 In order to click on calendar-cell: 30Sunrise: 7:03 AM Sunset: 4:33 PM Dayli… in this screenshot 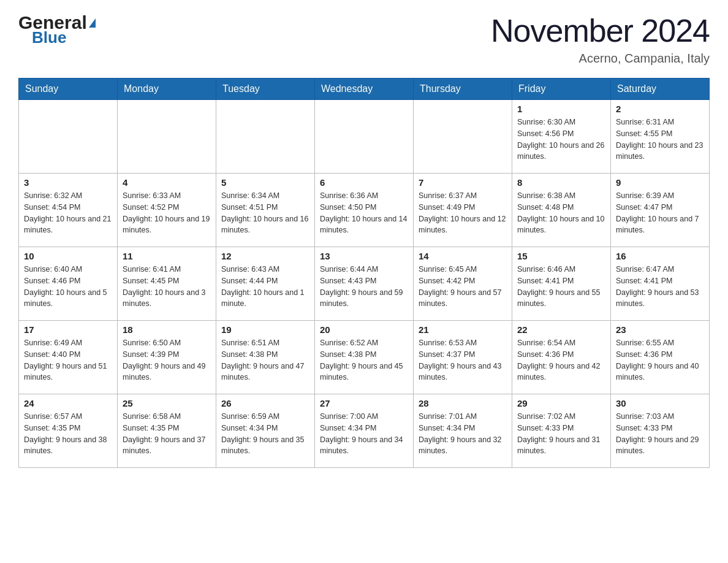, I will do `click(661, 431)`.